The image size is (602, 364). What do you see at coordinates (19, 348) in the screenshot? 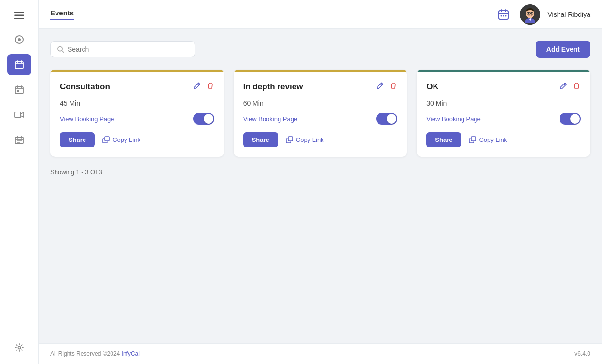
I see `sidebar-item-settings` at bounding box center [19, 348].